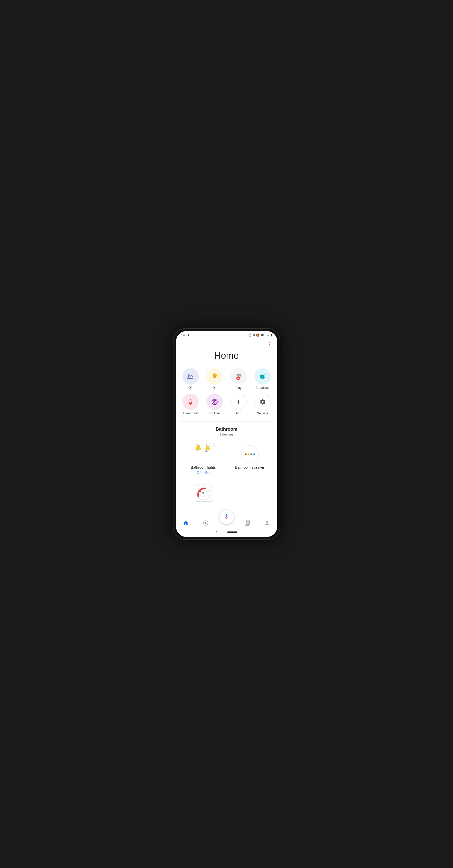 This screenshot has height=868, width=453. I want to click on lights-status-off: Off, so click(199, 472).